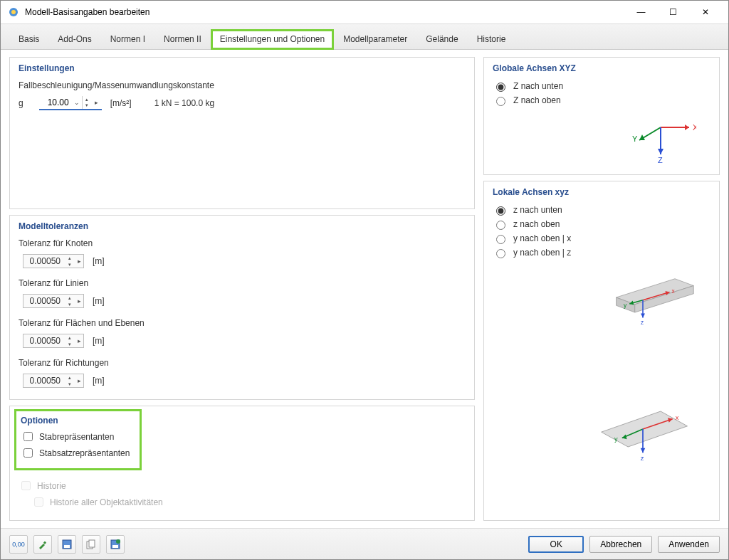  What do you see at coordinates (325, 12) in the screenshot?
I see `window-title: Modell-Basisangaben bearbeiten` at bounding box center [325, 12].